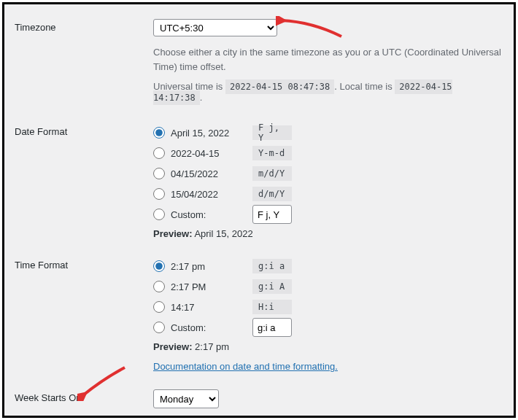 The height and width of the screenshot is (420, 518). Describe the element at coordinates (330, 347) in the screenshot. I see `time-preview: Preview: 2:17 pm` at that location.